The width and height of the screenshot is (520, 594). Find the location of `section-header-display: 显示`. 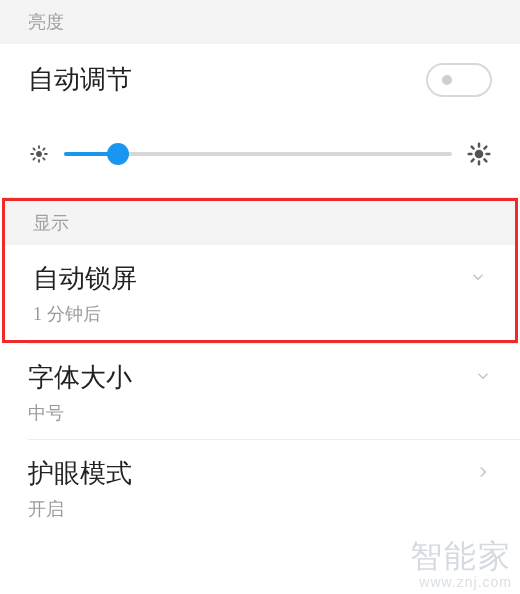

section-header-display: 显示 is located at coordinates (260, 223).